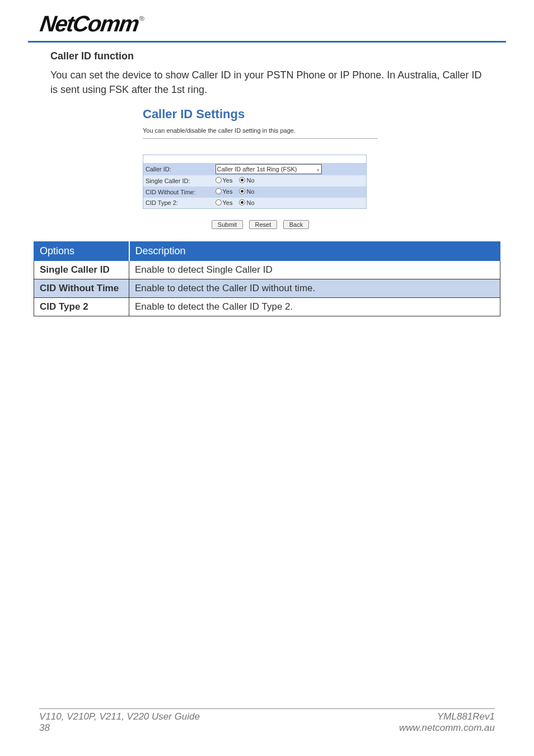 This screenshot has width=534, height=756. What do you see at coordinates (296, 225) in the screenshot?
I see `back-button: Back` at bounding box center [296, 225].